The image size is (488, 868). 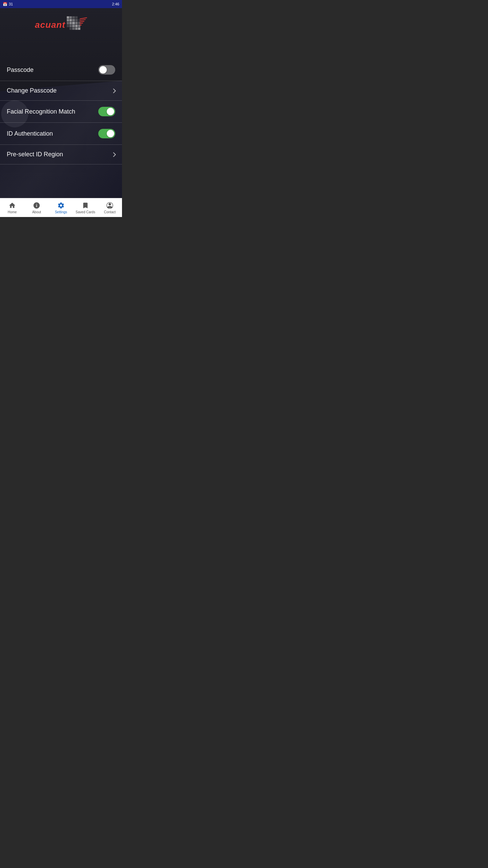 I want to click on settings-nav-icon, so click(x=61, y=205).